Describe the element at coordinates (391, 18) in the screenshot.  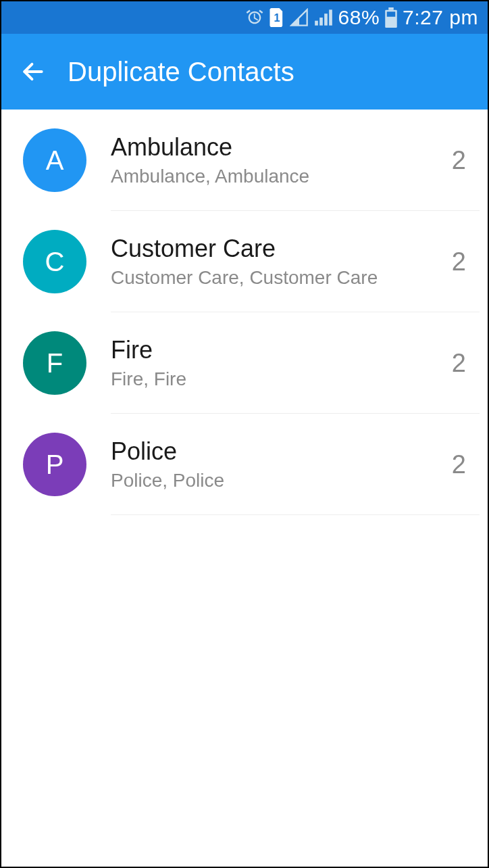
I see `battery-icon` at that location.